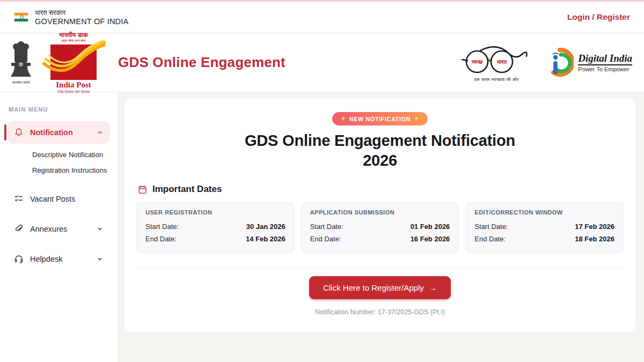  What do you see at coordinates (605, 59) in the screenshot?
I see `digital-india-name: Digital India` at bounding box center [605, 59].